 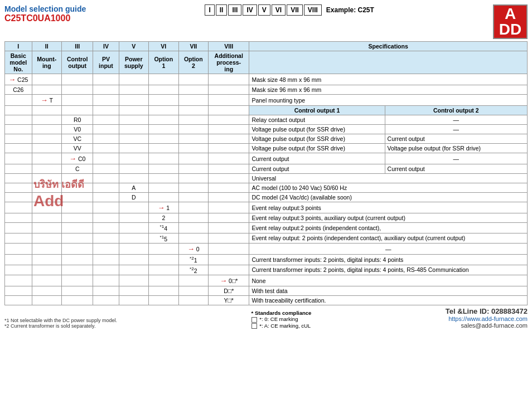 What do you see at coordinates (134, 62) in the screenshot?
I see `th-label-V: Powersupply` at bounding box center [134, 62].